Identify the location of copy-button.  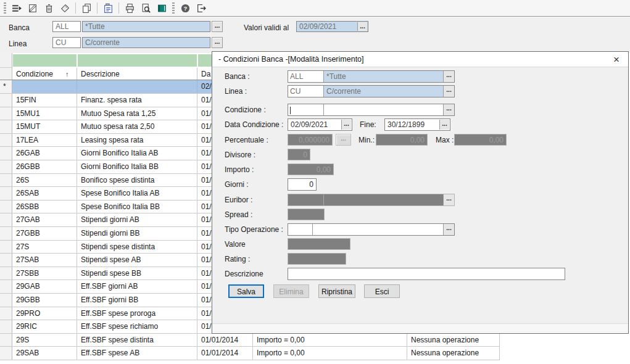
(86, 8).